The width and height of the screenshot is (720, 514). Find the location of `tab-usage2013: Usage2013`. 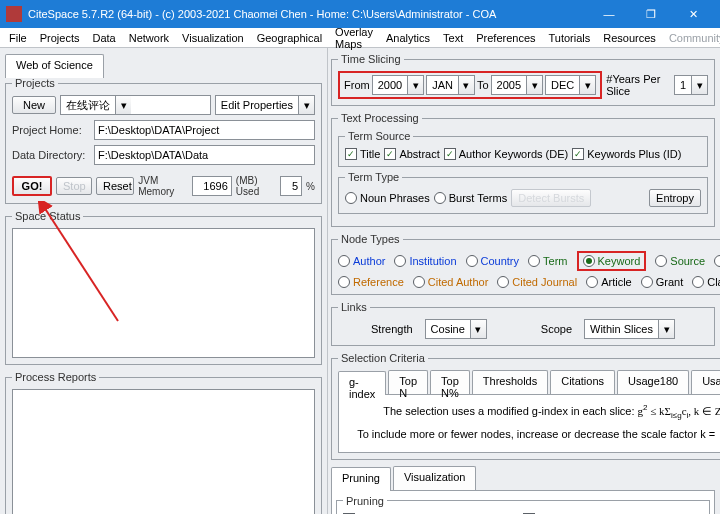

tab-usage2013: Usage2013 is located at coordinates (706, 382).